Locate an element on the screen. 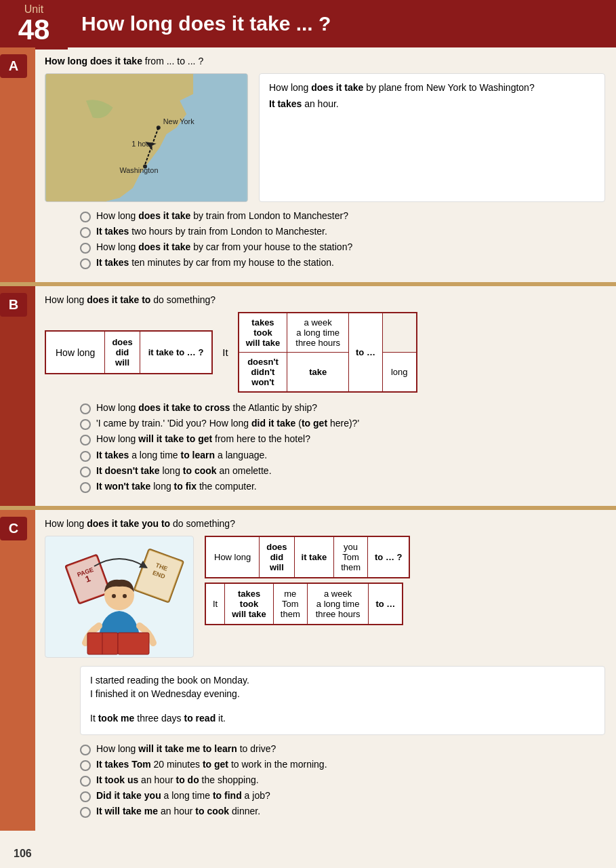 The width and height of the screenshot is (616, 868). section-c-label: C is located at coordinates (14, 529).